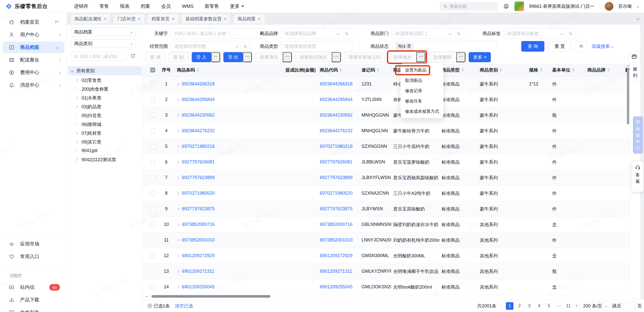 The image size is (644, 312). What do you see at coordinates (403, 57) in the screenshot?
I see `toolbar-button: 批量修改` at bounding box center [403, 57].